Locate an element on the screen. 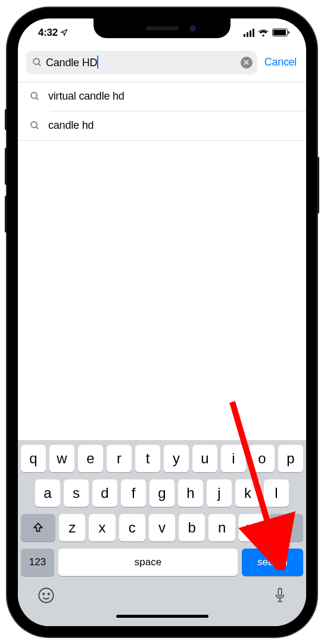 The width and height of the screenshot is (324, 644). key-m: m is located at coordinates (252, 528).